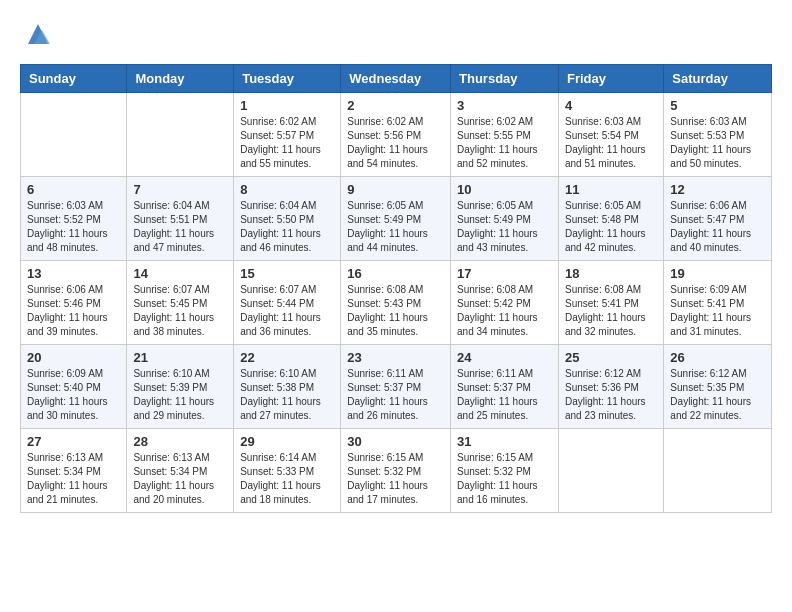  What do you see at coordinates (396, 135) in the screenshot?
I see `calendar-cell: 2Sunrise: 6:02 AMSunset: 5:56 PMDaylight…` at bounding box center [396, 135].